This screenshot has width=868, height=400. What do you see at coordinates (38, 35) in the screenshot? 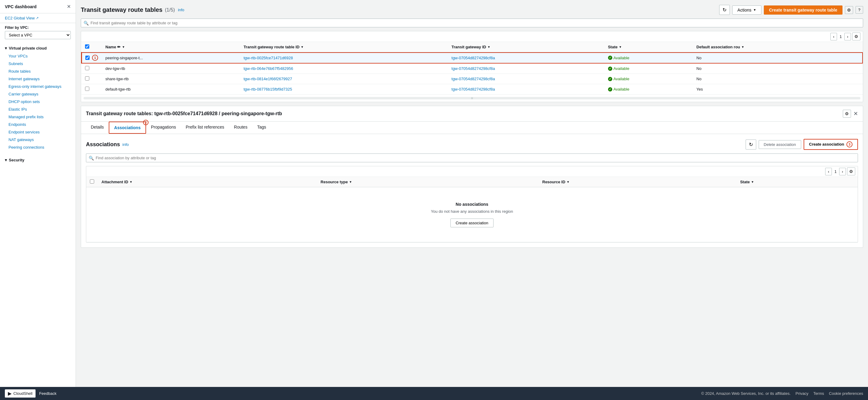
I see `vpc-filter-select: Select a VPC` at bounding box center [38, 35].